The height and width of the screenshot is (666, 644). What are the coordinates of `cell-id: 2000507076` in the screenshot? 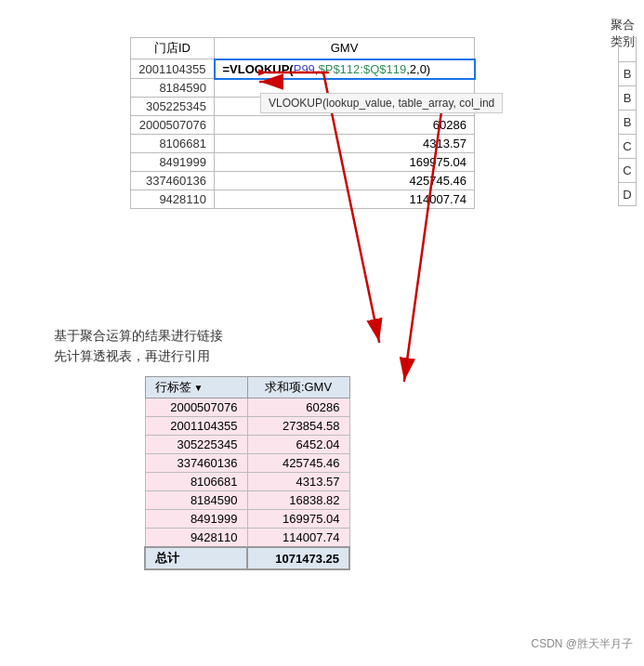 It's located at (173, 125).